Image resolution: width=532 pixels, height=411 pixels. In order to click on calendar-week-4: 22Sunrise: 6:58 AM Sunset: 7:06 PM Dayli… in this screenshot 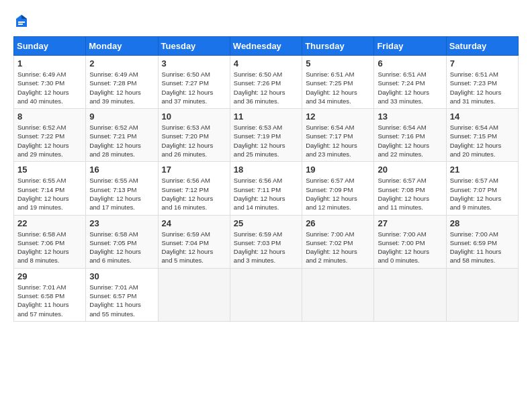, I will do `click(266, 242)`.